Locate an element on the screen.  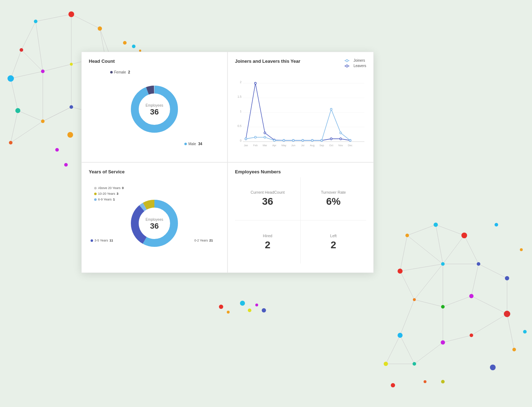
yos-donut: Employees 36 is located at coordinates (154, 224).